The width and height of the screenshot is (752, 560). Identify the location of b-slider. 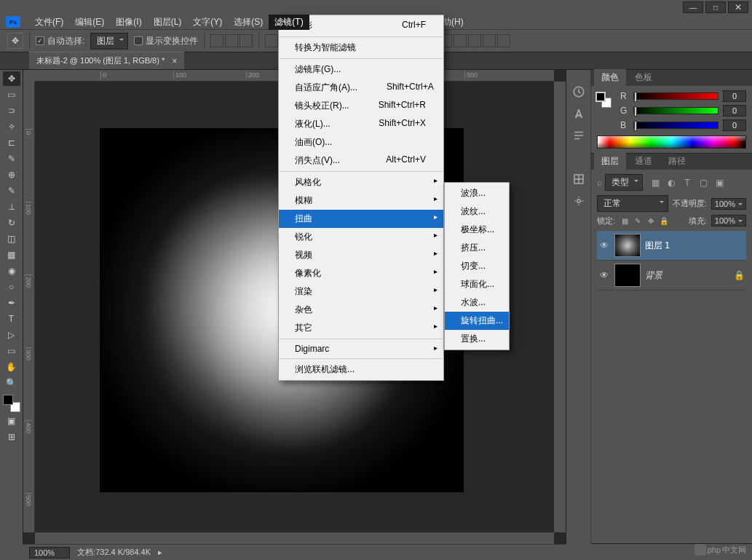
(676, 125).